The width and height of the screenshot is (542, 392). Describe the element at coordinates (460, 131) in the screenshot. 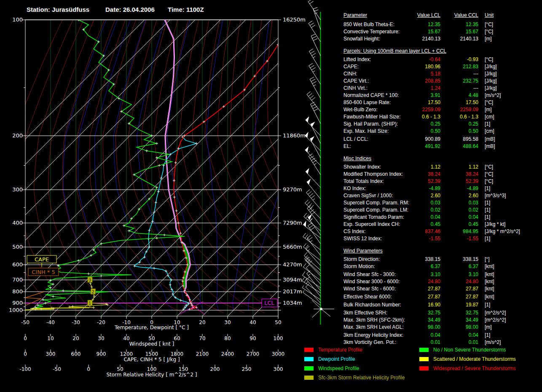

I see `value-ccl: 0.50` at that location.